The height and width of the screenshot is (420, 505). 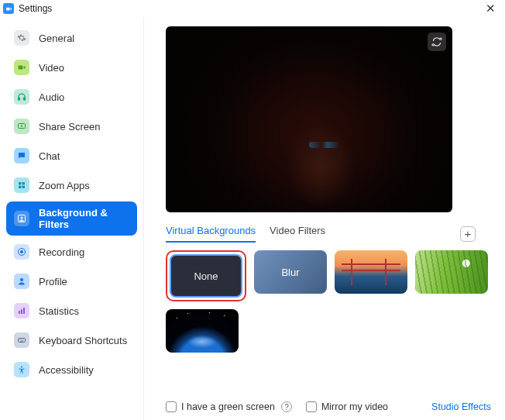 I want to click on footer: I have a green screen ? Mirror my video …, so click(x=328, y=407).